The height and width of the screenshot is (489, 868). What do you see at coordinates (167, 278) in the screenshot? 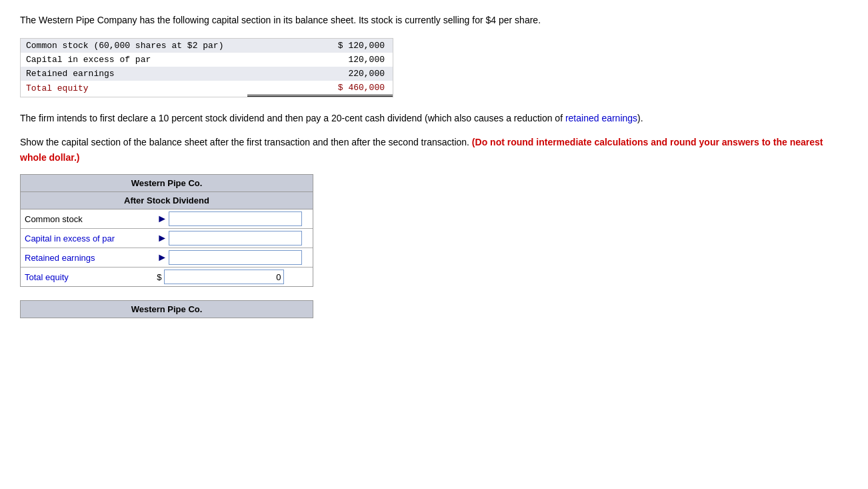
I see `total-equity-row: Total equity $` at bounding box center [167, 278].